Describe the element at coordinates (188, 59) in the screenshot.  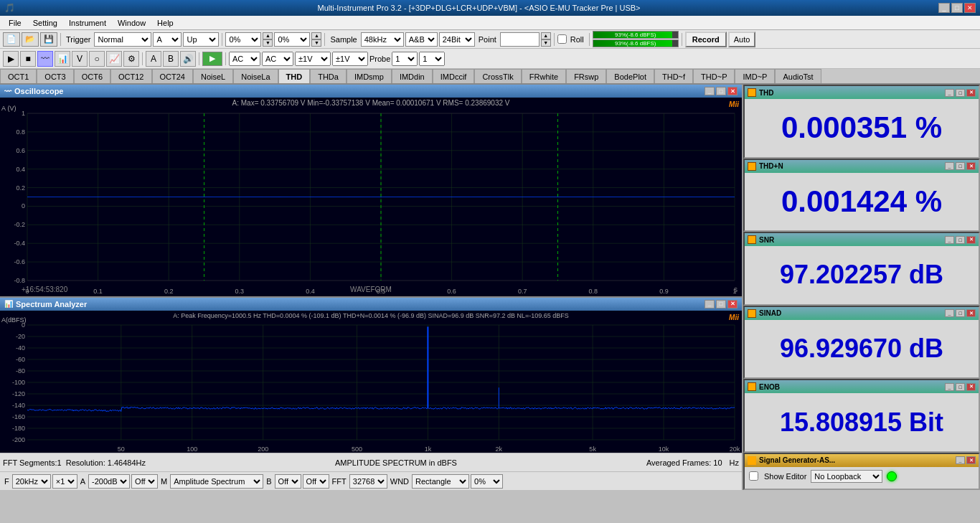
I see `icon-speaker: 🔊` at that location.